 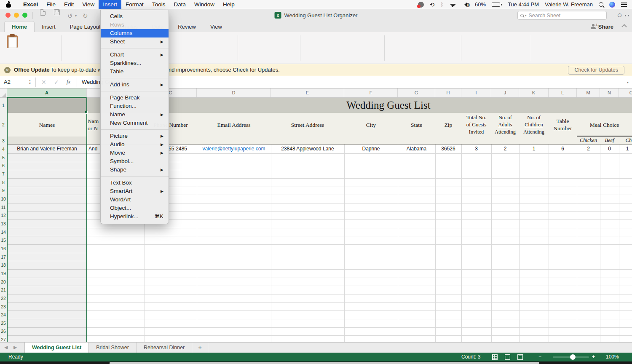 I want to click on menubar-item-help: Help, so click(x=229, y=5).